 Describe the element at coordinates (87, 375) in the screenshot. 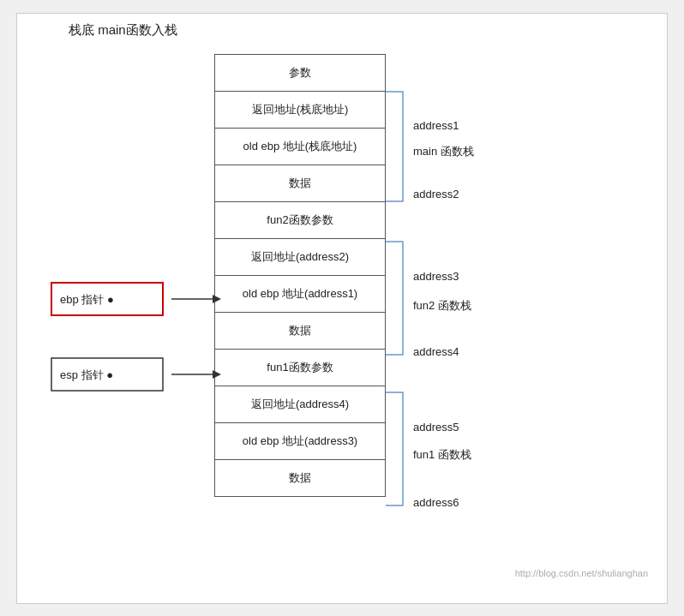

I see `svg-text: esp 指针 ●` at that location.